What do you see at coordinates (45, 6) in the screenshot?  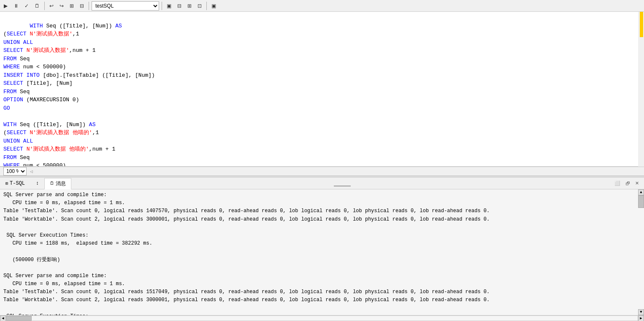 I see `sep1` at bounding box center [45, 6].